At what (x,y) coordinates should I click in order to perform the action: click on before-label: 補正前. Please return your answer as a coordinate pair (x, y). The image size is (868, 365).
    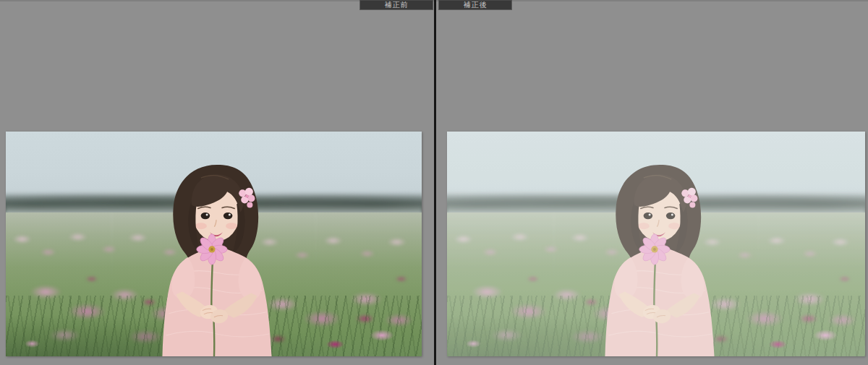
    Looking at the image, I should click on (396, 5).